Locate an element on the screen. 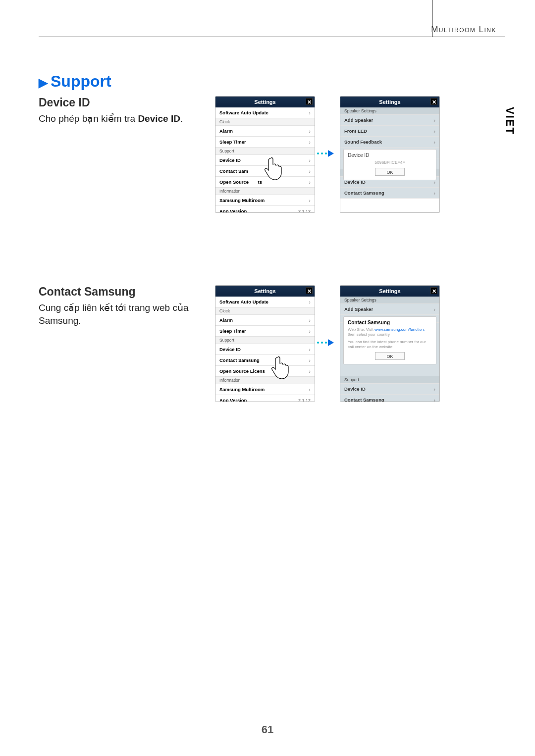 Image resolution: width=535 pixels, height=756 pixels. label: Open Source Licens is located at coordinates (242, 371).